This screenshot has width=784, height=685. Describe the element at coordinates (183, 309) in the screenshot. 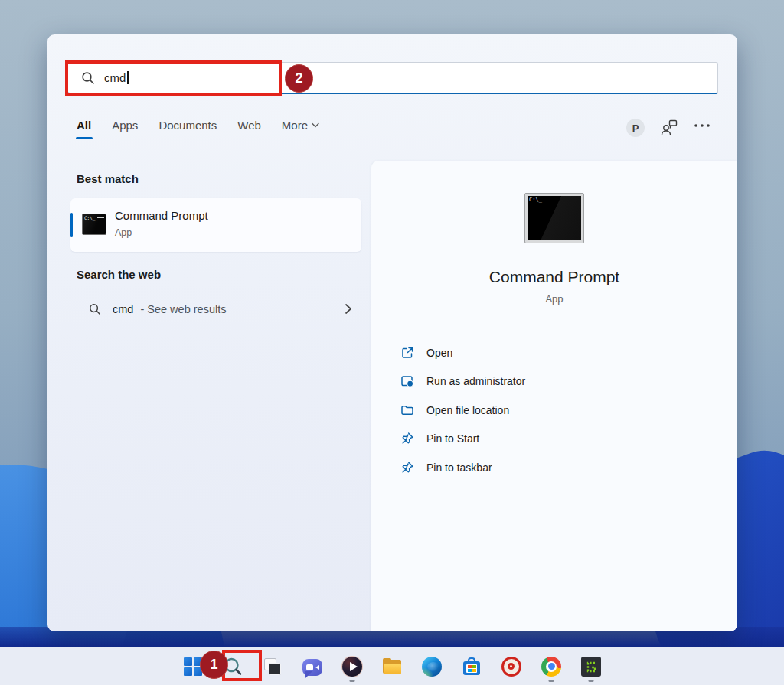

I see `web-result-suffix: - See web results` at that location.